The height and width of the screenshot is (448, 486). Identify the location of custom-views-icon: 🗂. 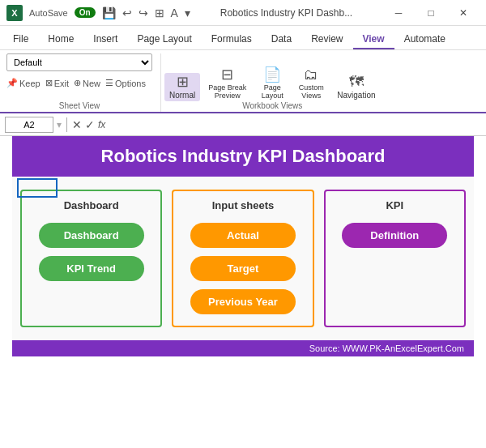
(311, 75).